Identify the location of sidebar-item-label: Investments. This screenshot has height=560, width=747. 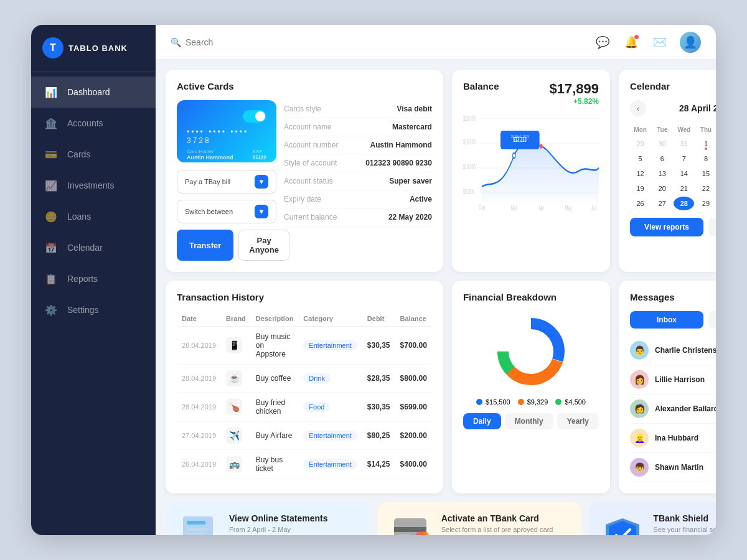
(91, 185).